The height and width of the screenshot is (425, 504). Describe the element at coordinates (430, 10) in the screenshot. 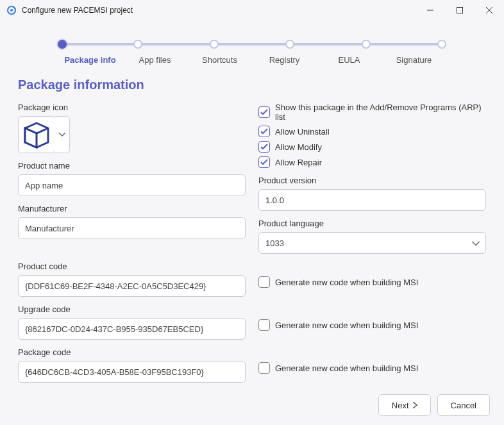

I see `minimize-button` at that location.